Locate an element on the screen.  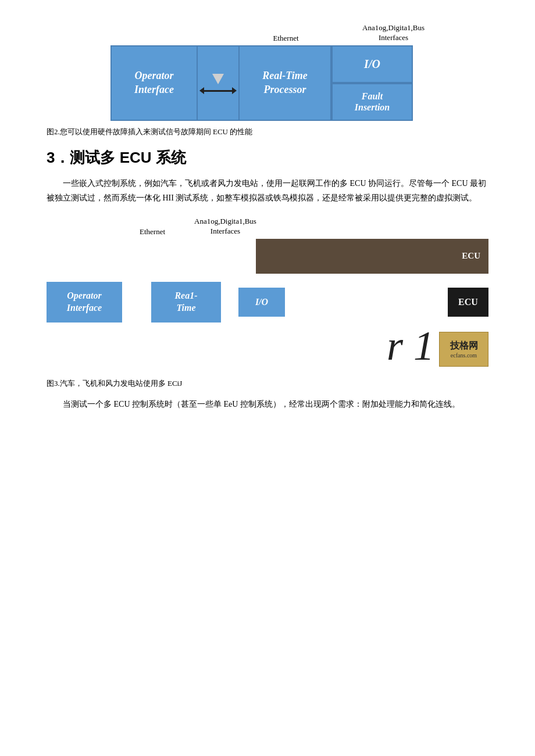
section3-heading: 3．测试多 ECU 系统 is located at coordinates (268, 158).